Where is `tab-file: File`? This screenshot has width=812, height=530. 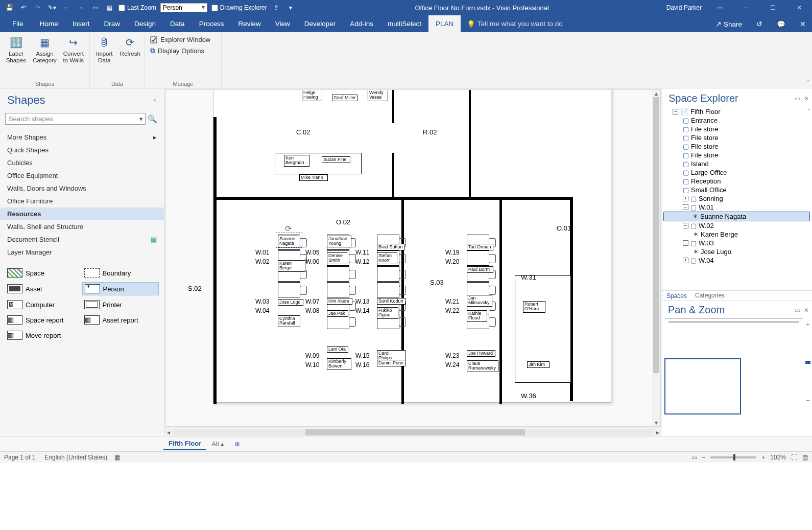 tab-file: File is located at coordinates (18, 24).